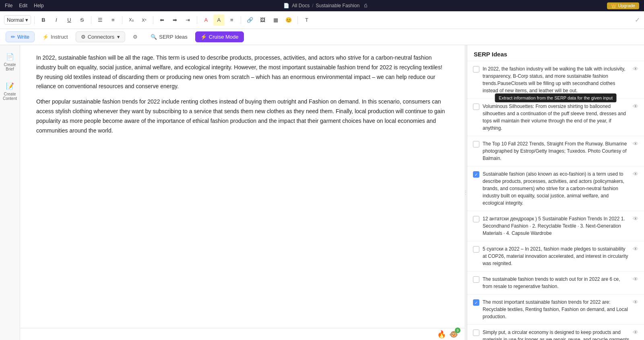  Describe the element at coordinates (556, 309) in the screenshot. I see `serp-item-text: The most important sustainable fashion t…` at that location.